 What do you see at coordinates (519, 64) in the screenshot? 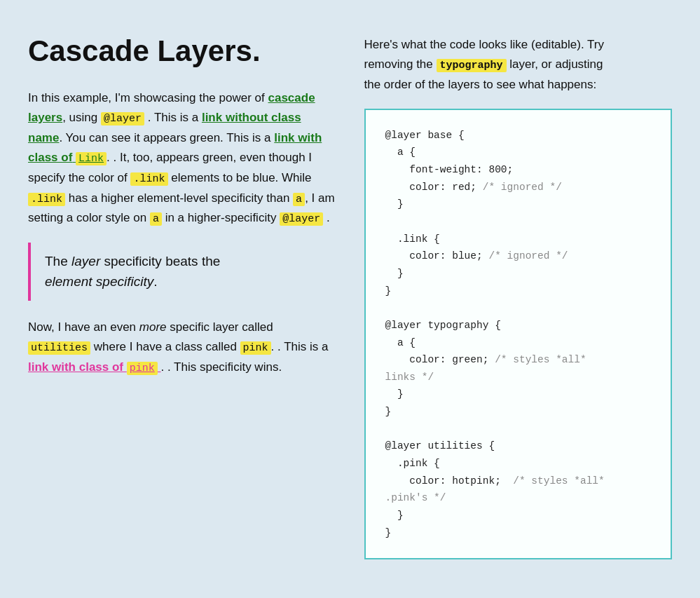
I see `right-intro: Here's what the code looks like (editabl…` at bounding box center [519, 64].